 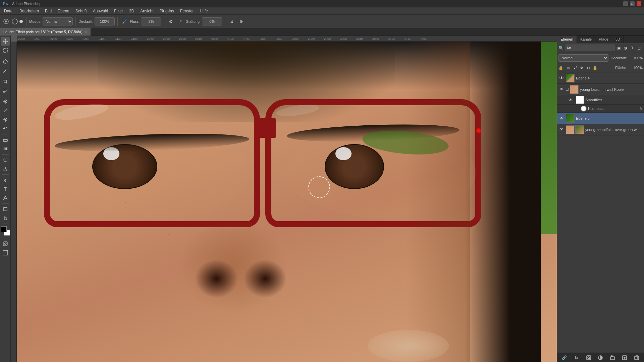 I want to click on menu-auswahl: Auswahl, so click(x=101, y=11).